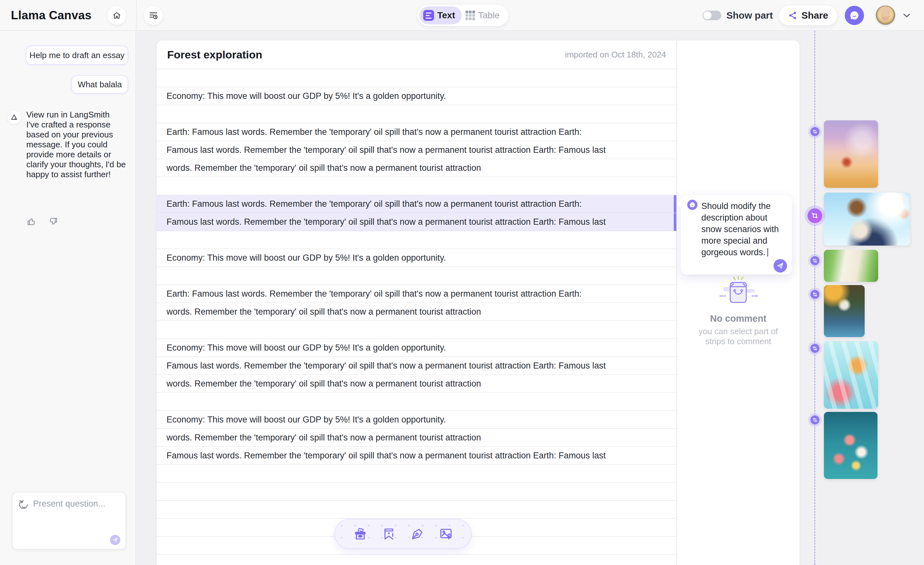  I want to click on home-button, so click(117, 15).